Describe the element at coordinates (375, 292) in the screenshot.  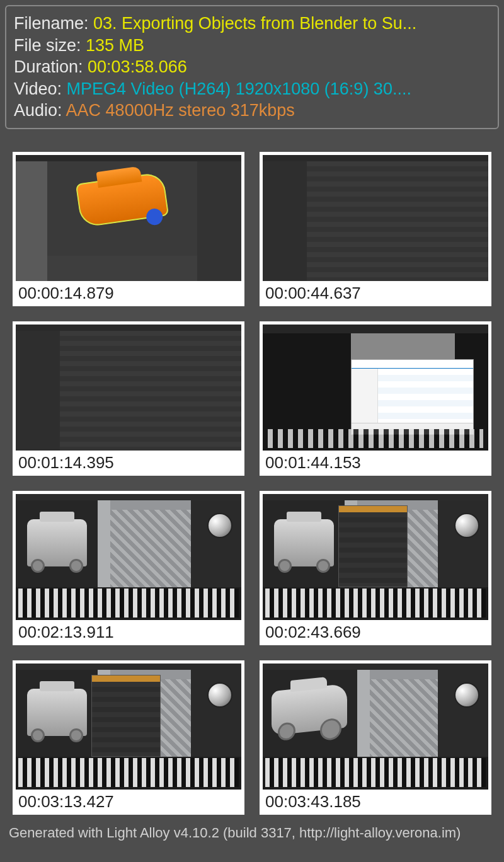
I see `thumbnail-timestamp: 00:00:44.637` at that location.